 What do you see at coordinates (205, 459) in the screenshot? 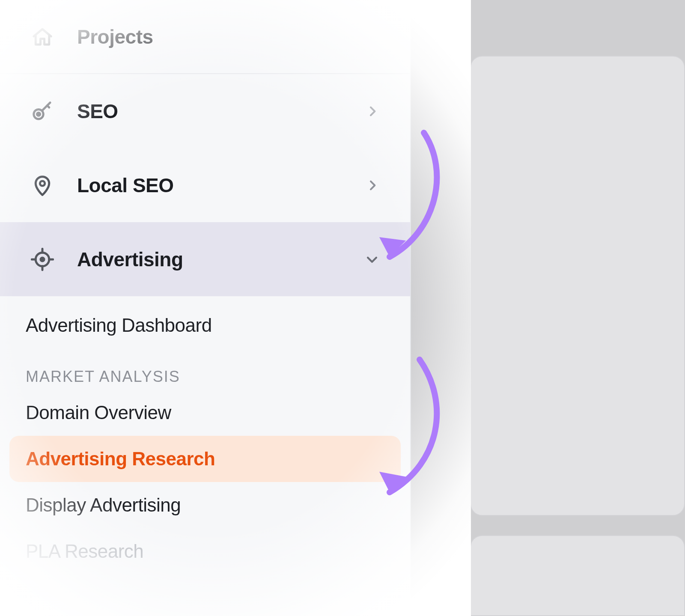
I see `submenu-advertising-research: Advertising Research` at bounding box center [205, 459].